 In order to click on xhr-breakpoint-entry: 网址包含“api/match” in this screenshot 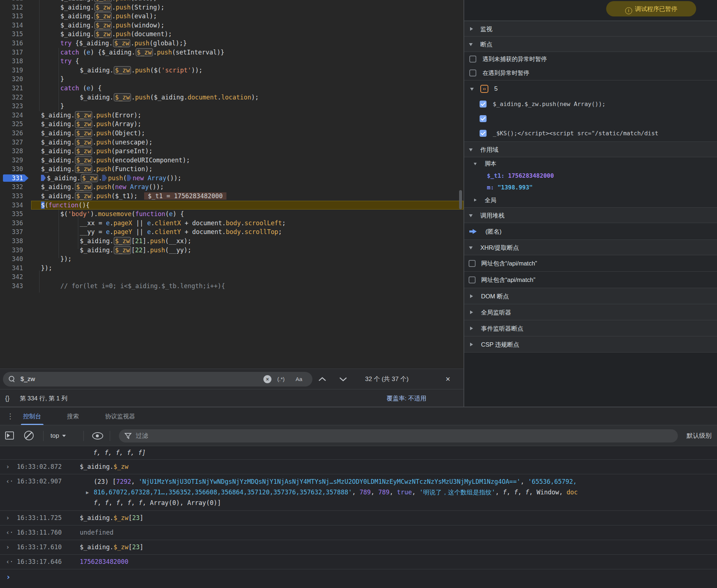, I will do `click(590, 279)`.